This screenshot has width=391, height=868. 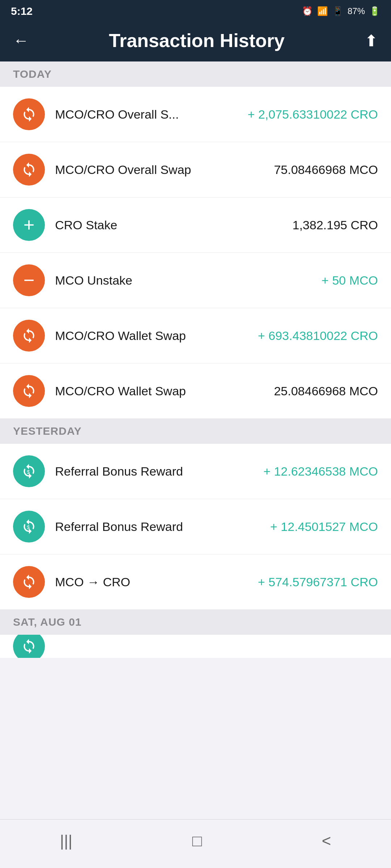 I want to click on transaction-item: MCO Unstake+ 50 MCO, so click(x=196, y=281).